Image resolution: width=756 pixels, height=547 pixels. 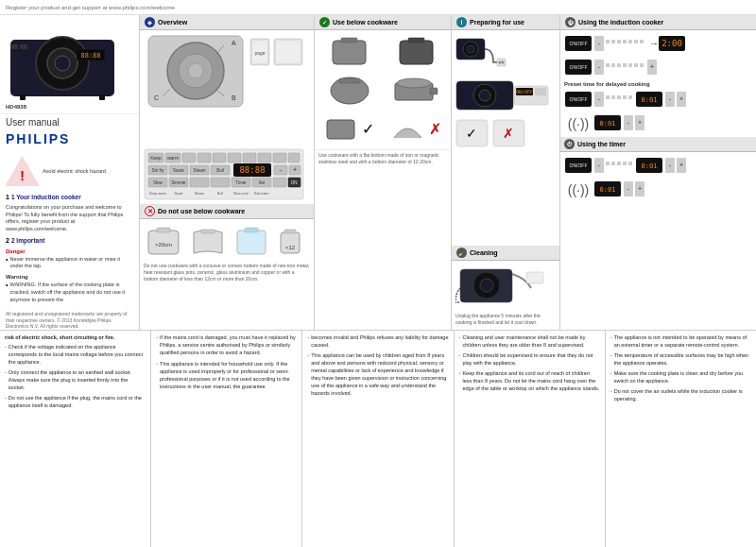 What do you see at coordinates (163, 241) in the screenshot?
I see `big-pot-svg: >20cm` at bounding box center [163, 241].